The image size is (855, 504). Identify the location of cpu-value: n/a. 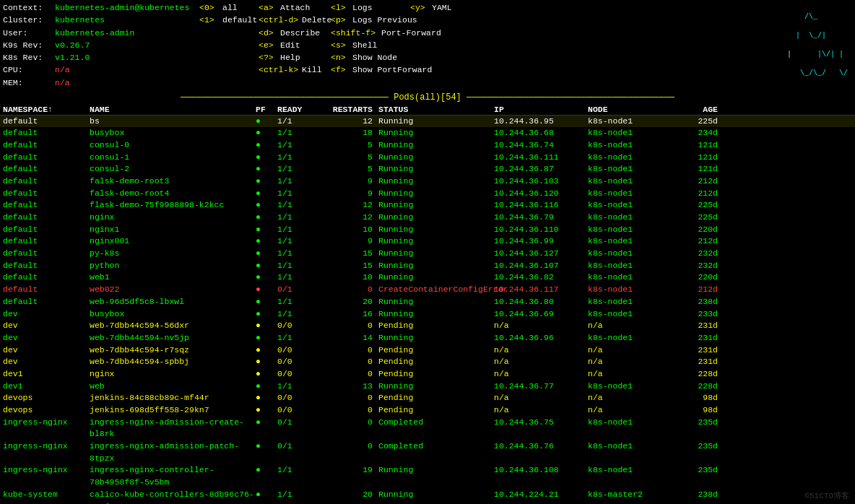
(127, 69).